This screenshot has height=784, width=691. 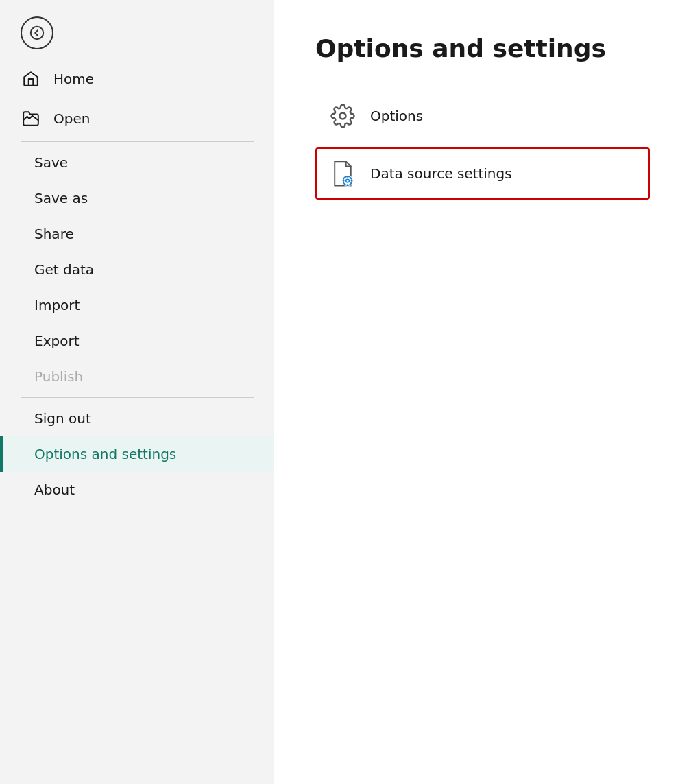 I want to click on sidebar-item-home: Home, so click(x=137, y=79).